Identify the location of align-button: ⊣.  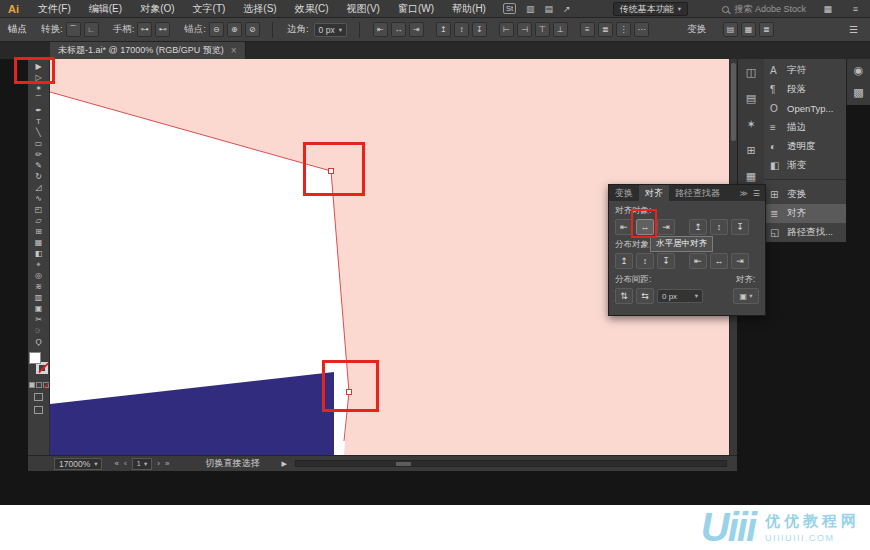
(524, 30).